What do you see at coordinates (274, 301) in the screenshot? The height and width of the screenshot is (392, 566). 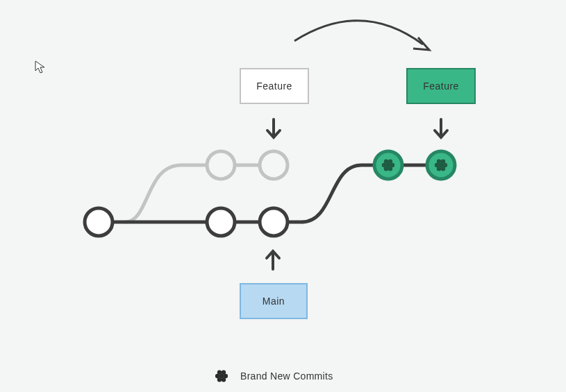 I see `main-label-box: Main` at bounding box center [274, 301].